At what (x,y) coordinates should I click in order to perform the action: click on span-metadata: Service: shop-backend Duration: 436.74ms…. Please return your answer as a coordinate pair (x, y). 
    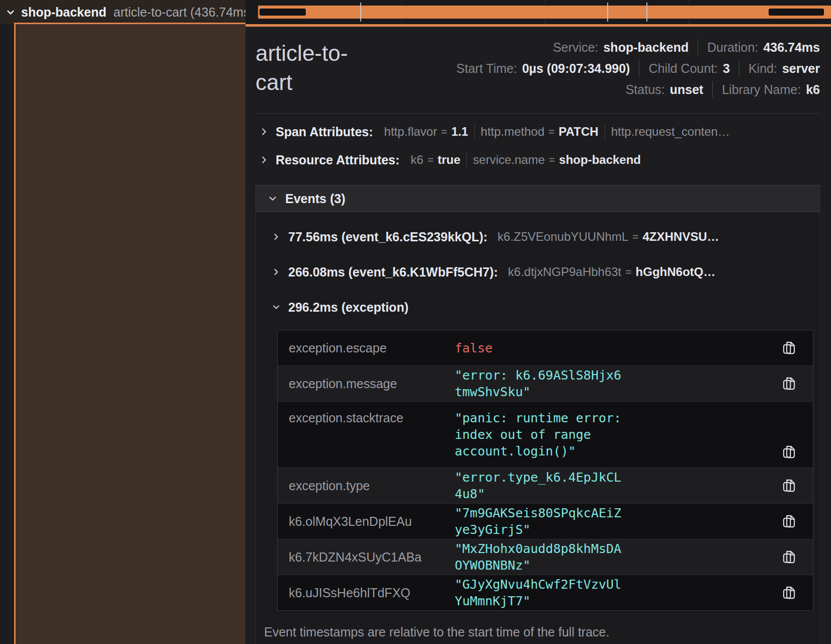
    Looking at the image, I should click on (638, 68).